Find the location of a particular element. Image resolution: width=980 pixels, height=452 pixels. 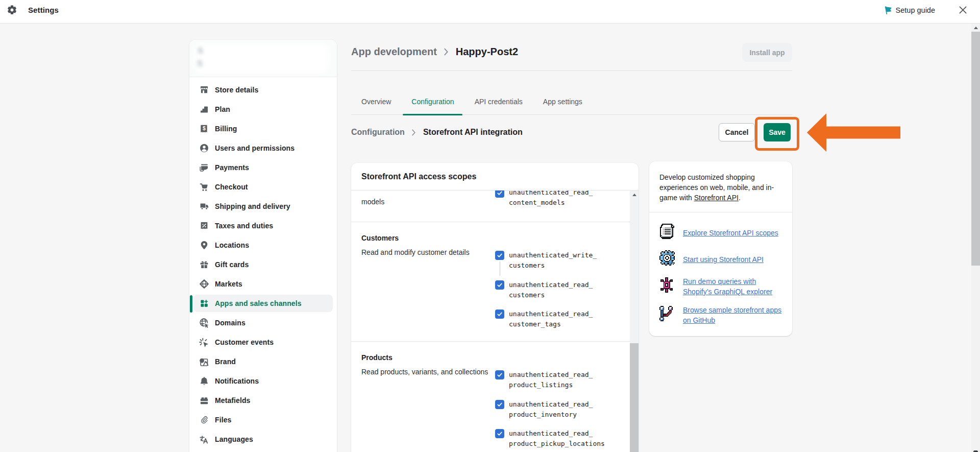

close-icon is located at coordinates (963, 10).